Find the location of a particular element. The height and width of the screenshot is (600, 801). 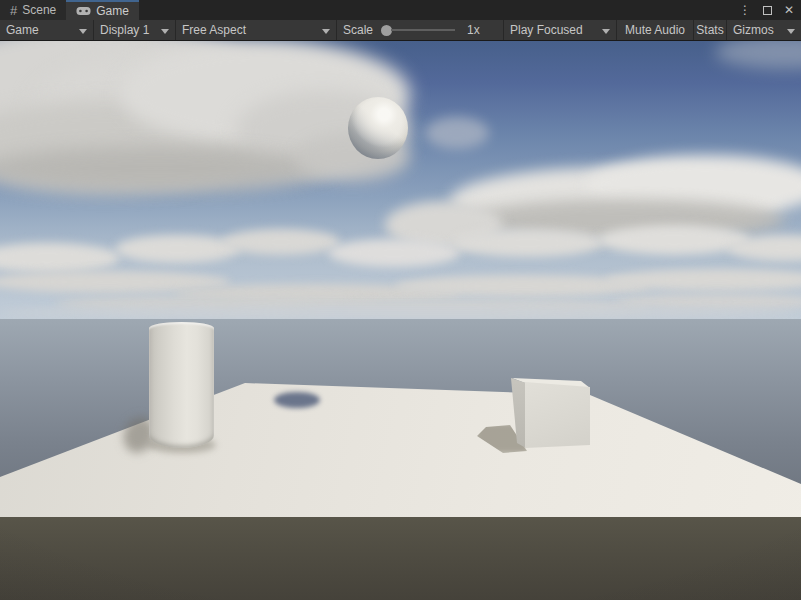

cube-front-face is located at coordinates (558, 415).